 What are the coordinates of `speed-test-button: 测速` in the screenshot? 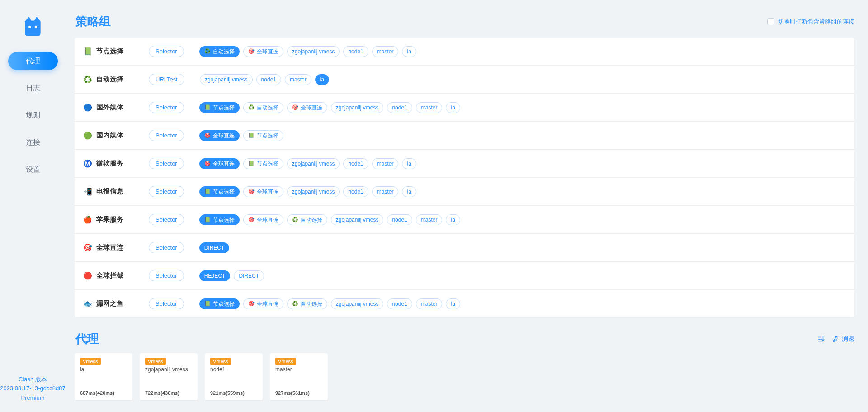 It's located at (844, 339).